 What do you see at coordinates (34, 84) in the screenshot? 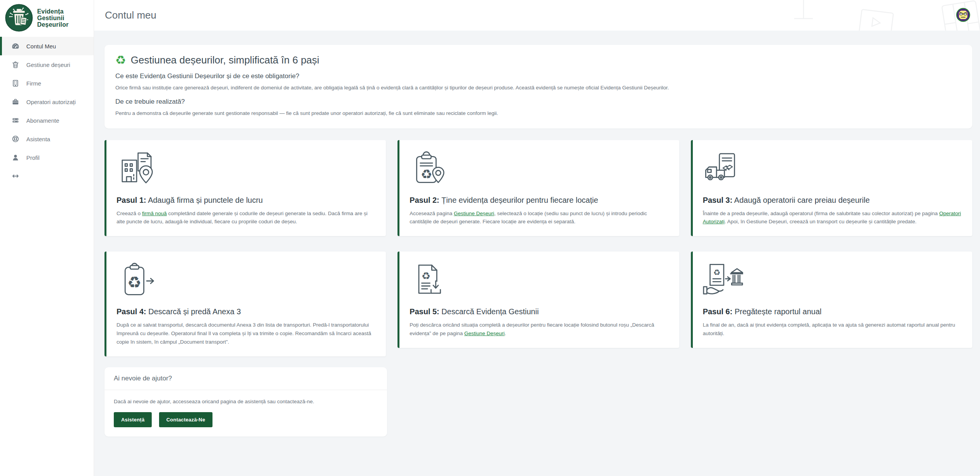
I see `sidebar-item-label: Firme` at bounding box center [34, 84].